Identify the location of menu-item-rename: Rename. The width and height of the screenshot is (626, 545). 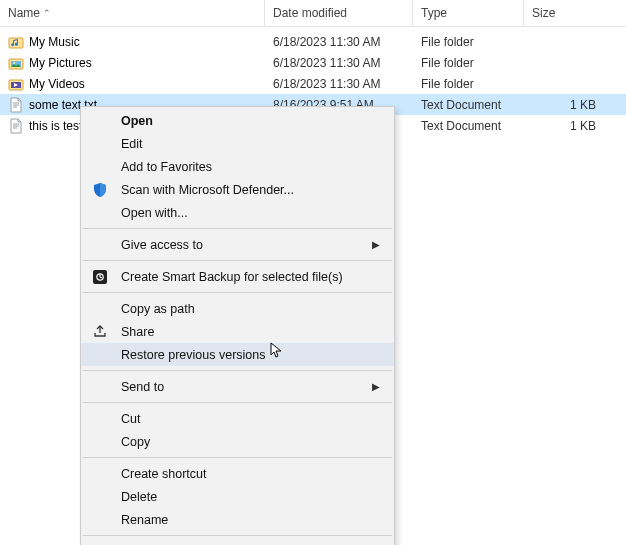
(238, 520).